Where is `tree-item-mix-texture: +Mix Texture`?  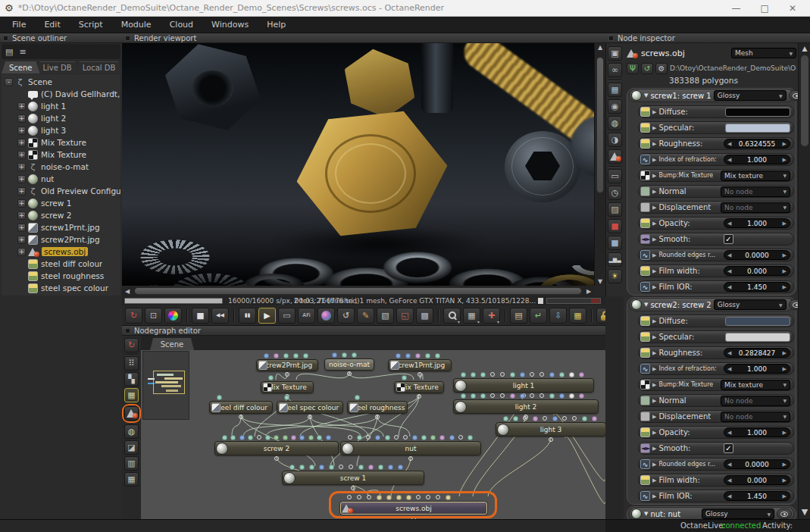 tree-item-mix-texture: +Mix Texture is located at coordinates (61, 142).